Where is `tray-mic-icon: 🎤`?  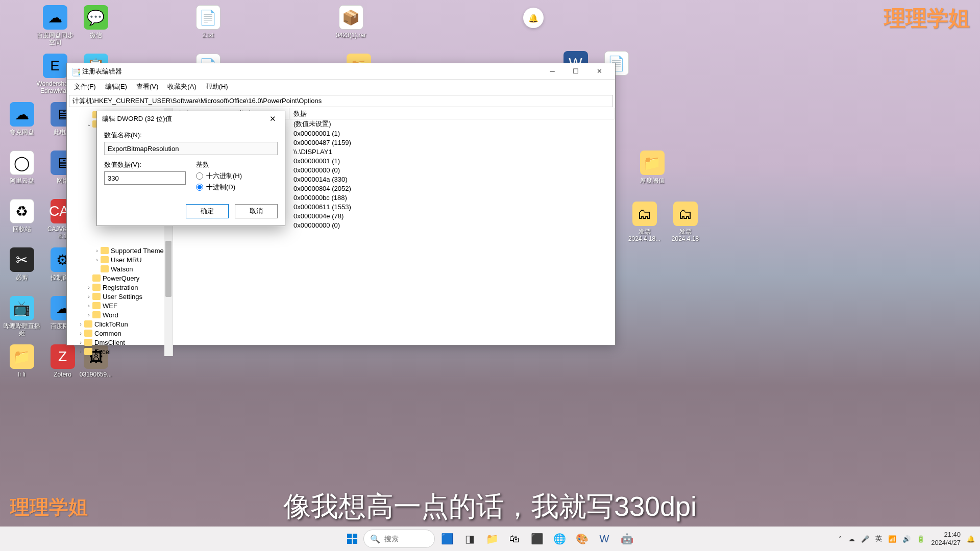
tray-mic-icon: 🎤 is located at coordinates (865, 539).